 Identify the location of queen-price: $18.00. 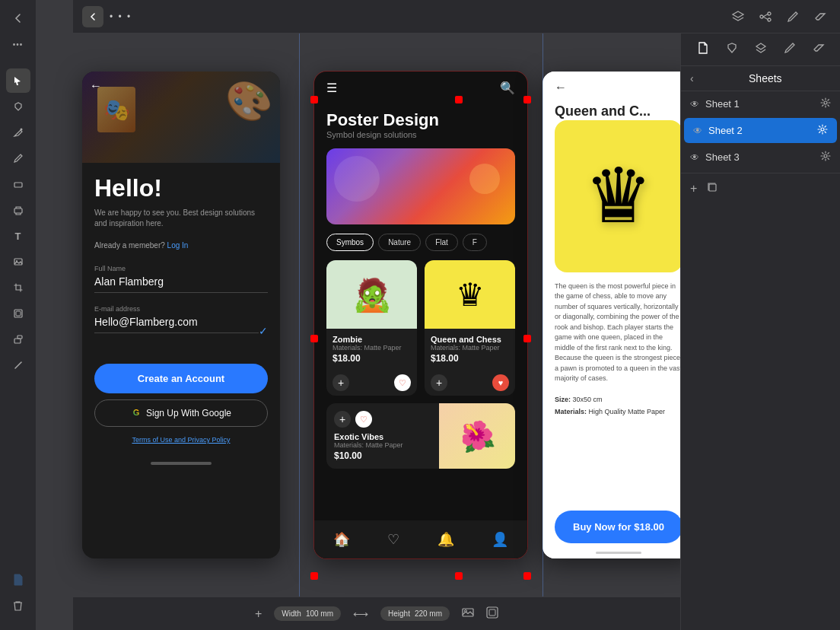
(470, 358).